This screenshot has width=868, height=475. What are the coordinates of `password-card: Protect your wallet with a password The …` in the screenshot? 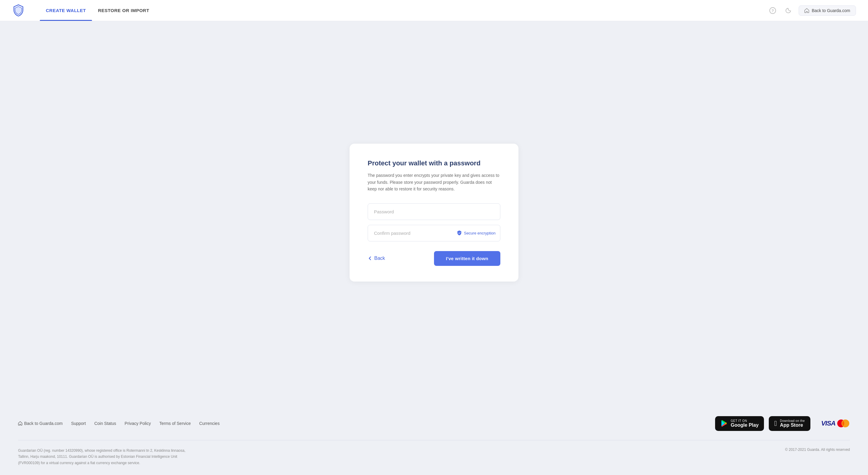 It's located at (434, 212).